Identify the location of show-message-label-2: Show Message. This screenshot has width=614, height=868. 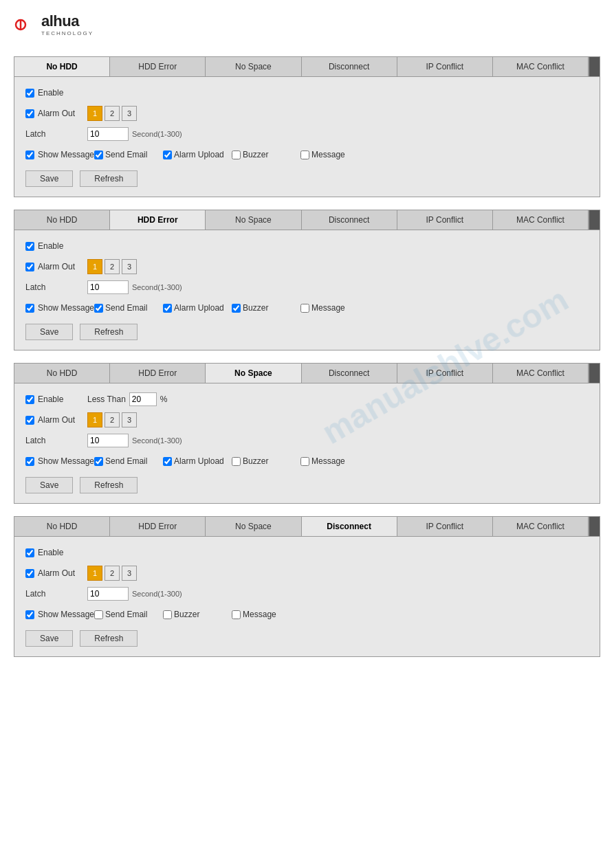
(60, 308).